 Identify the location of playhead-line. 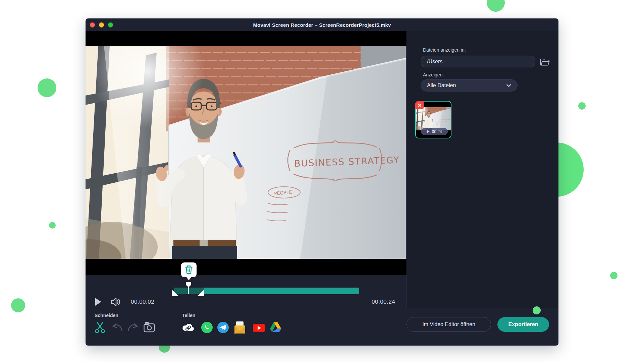
(189, 290).